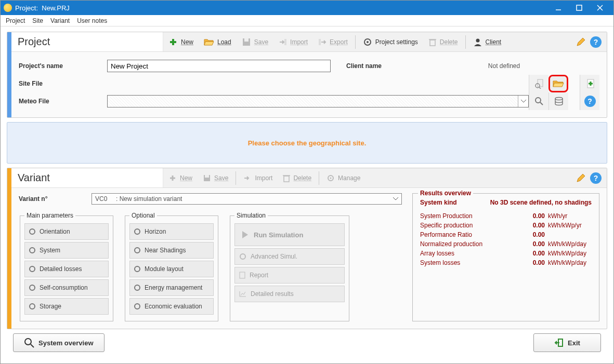  I want to click on variant-import-button: Import, so click(258, 178).